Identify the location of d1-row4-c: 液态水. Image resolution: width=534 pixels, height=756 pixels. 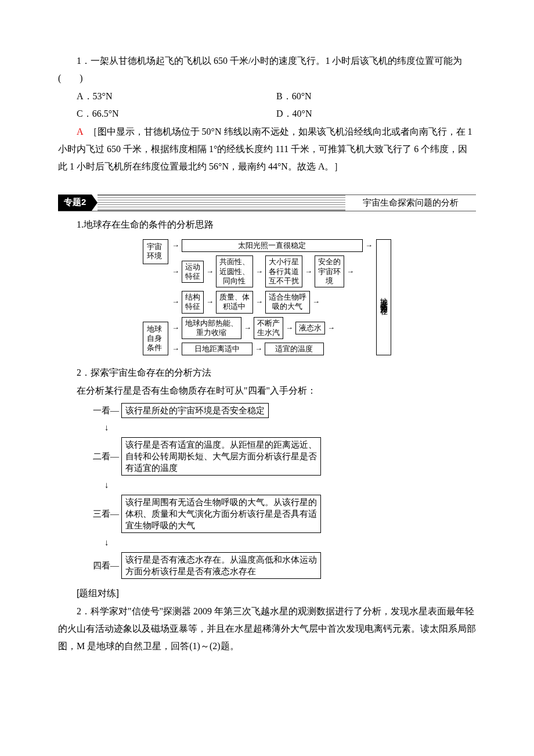
(310, 328).